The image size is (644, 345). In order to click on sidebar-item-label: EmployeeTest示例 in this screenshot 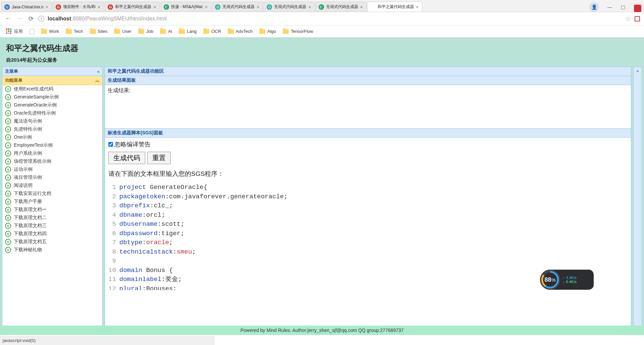, I will do `click(33, 145)`.